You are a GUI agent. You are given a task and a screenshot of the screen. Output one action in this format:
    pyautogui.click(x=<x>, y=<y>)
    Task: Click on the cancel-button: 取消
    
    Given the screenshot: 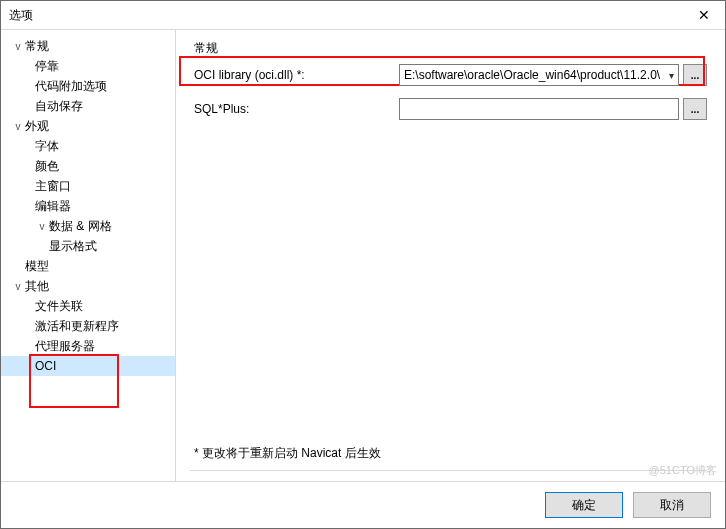 What is the action you would take?
    pyautogui.click(x=672, y=505)
    